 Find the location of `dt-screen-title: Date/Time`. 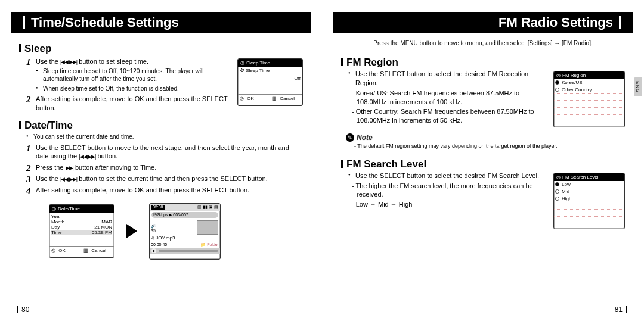

dt-screen-title: Date/Time is located at coordinates (69, 208).